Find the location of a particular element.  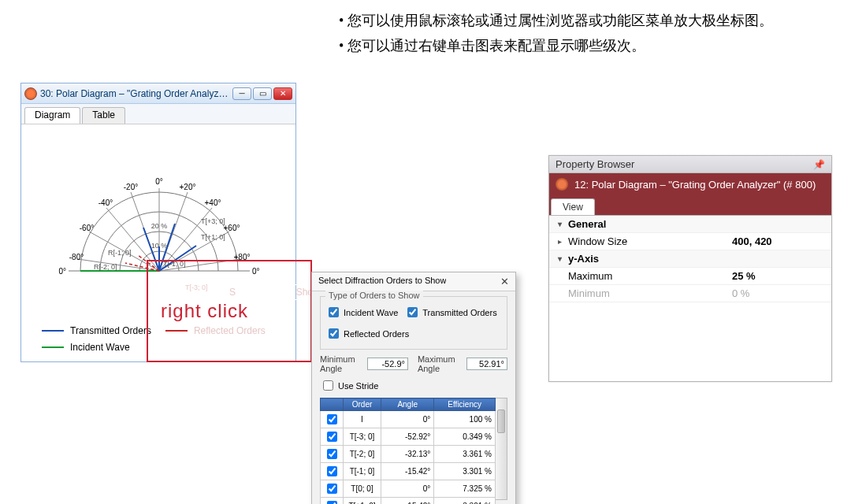

window-title: 30: Polar Diagram – "Grating Order Analy… is located at coordinates (136, 94).